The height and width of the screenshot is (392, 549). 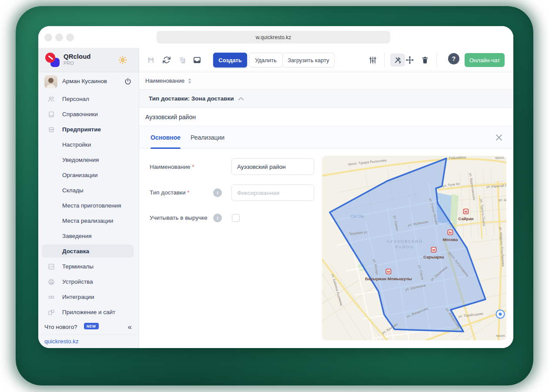 What do you see at coordinates (197, 60) in the screenshot?
I see `inbox-icon` at bounding box center [197, 60].